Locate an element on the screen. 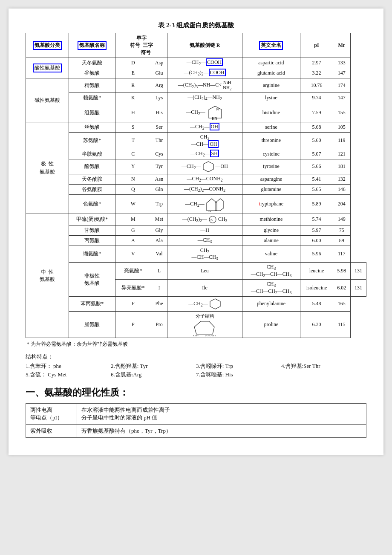 Image resolution: width=392 pixels, height=555 pixels. english-name: leucine is located at coordinates (317, 271).